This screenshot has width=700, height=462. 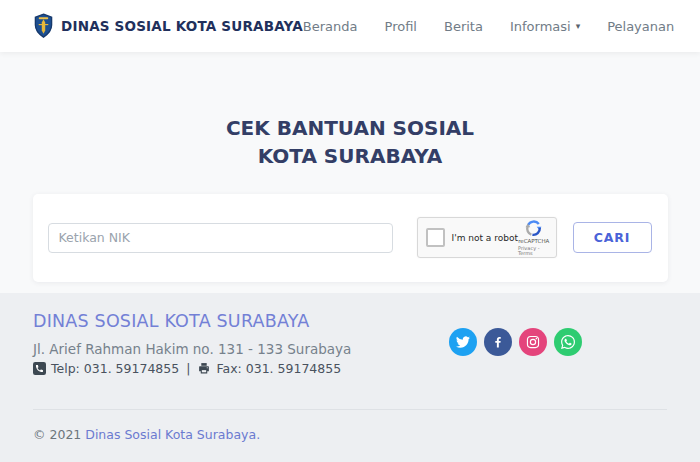 I want to click on footer-telp: Telp: 031. 59174855, so click(x=115, y=368).